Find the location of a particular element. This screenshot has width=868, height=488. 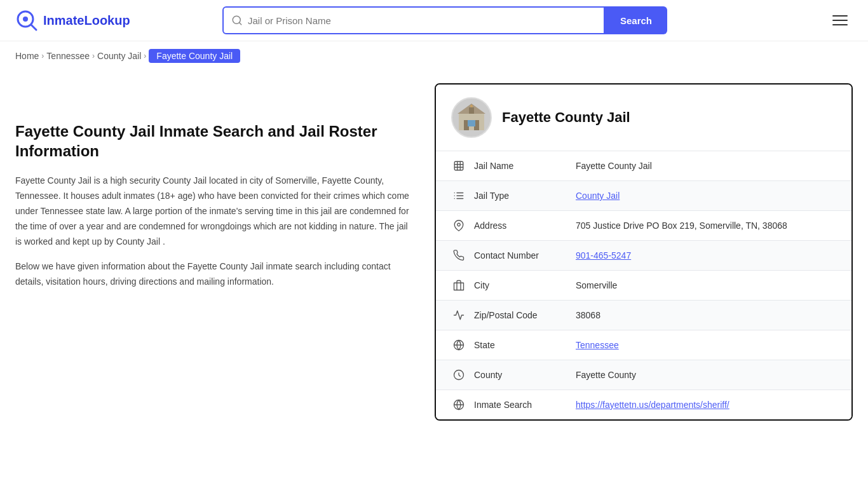

info-value: 38068 is located at coordinates (706, 315).